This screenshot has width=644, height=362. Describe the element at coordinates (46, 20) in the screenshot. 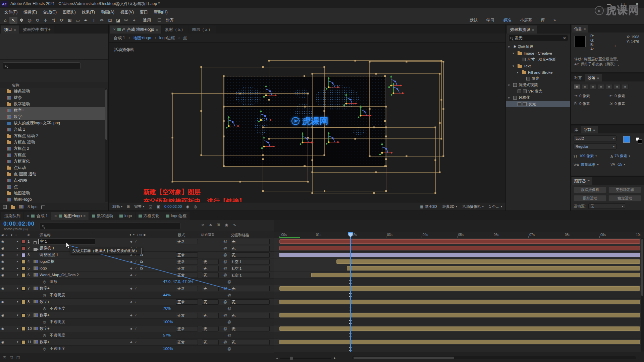

I see `pan-camera-tool: ✛` at that location.